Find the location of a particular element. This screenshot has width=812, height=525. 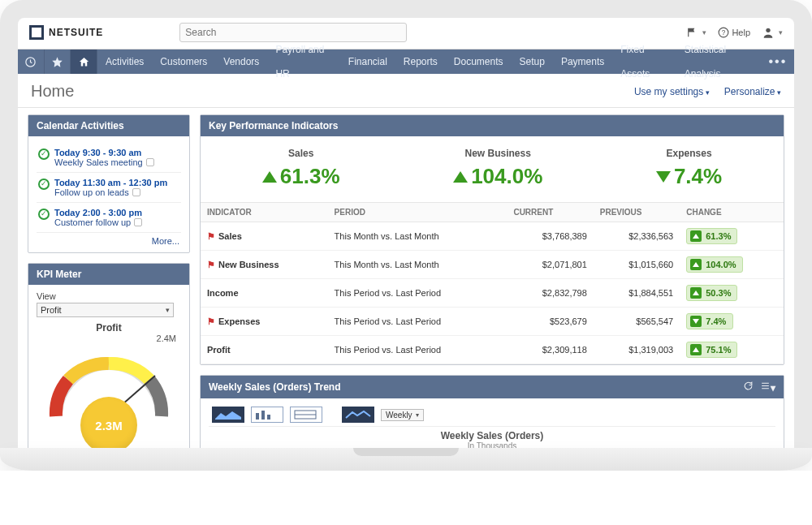

check-icon is located at coordinates (44, 154).